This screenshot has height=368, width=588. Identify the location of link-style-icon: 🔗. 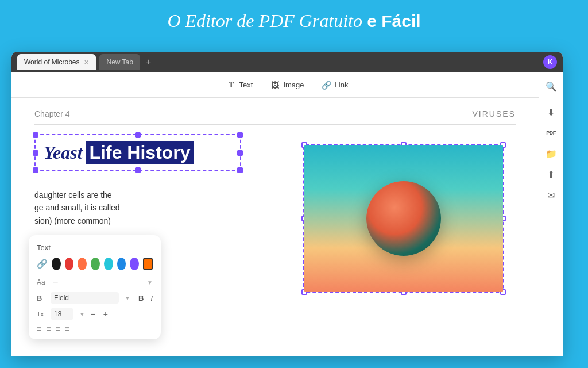
(42, 264).